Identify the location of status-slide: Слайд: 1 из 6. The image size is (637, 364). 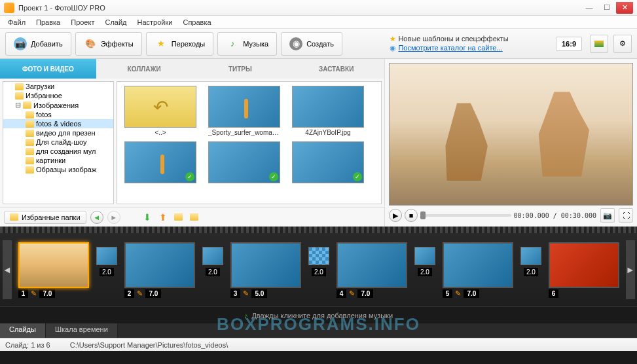
(27, 345).